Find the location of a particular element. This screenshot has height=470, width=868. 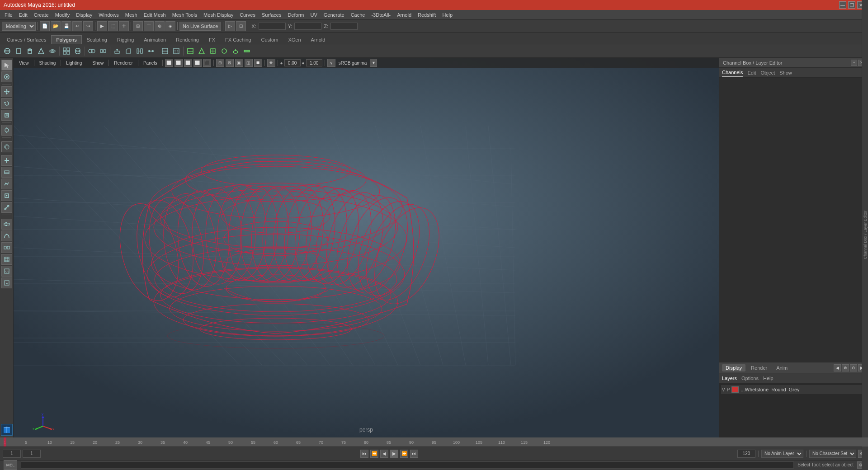

tab-fx: FX is located at coordinates (212, 40).